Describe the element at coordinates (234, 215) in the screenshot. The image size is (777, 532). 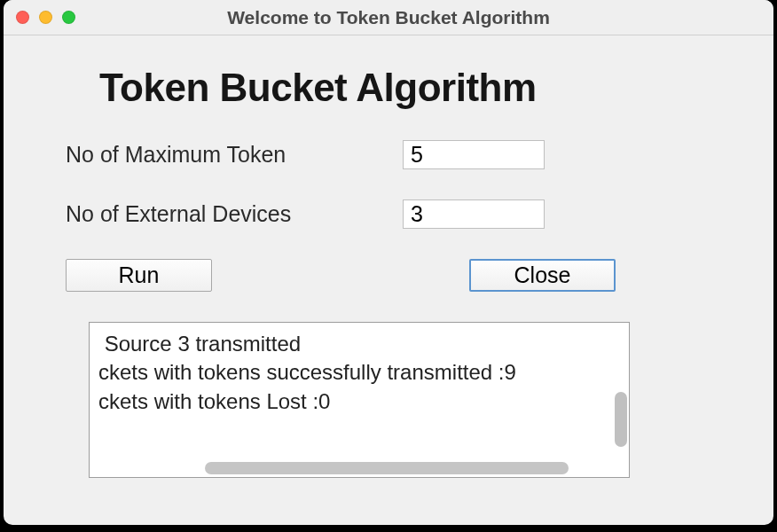
I see `external-devices-label: No of External Devices` at that location.